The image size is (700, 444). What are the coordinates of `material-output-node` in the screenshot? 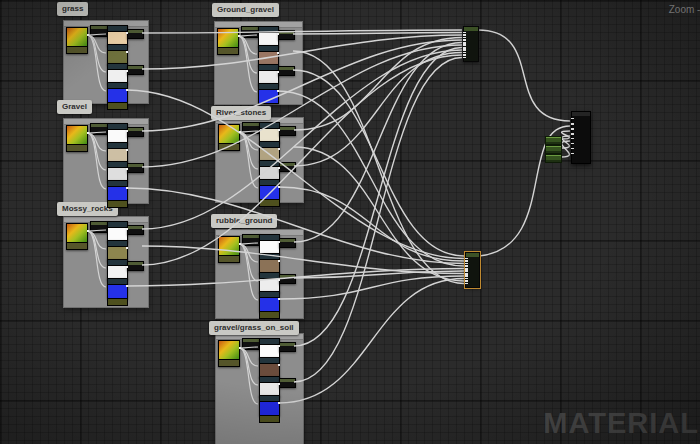 It's located at (581, 138).